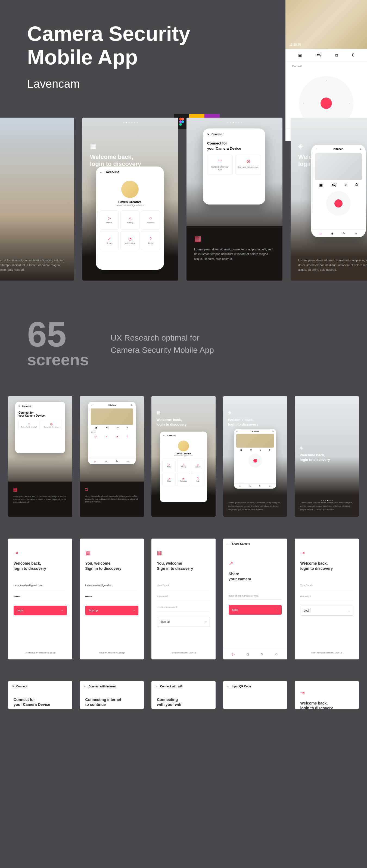 Image resolution: width=367 pixels, height=868 pixels. I want to click on cell-help: ?Help, so click(150, 241).